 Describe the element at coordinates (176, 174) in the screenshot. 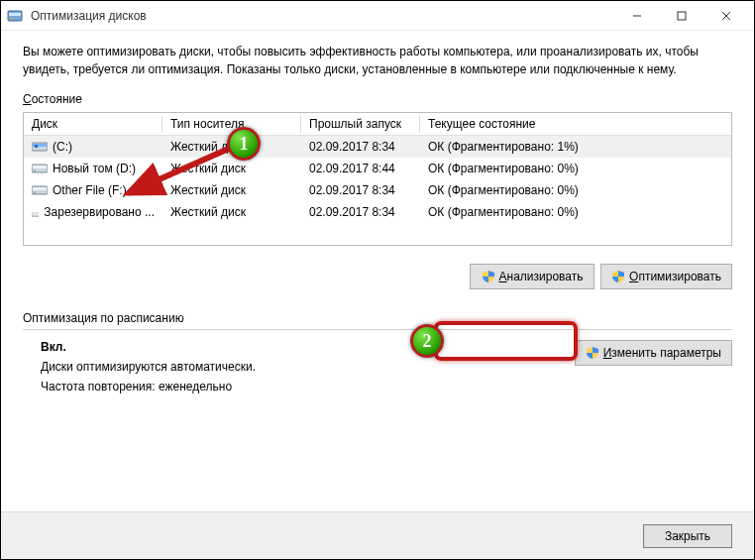

I see `tutorial-arrow` at that location.